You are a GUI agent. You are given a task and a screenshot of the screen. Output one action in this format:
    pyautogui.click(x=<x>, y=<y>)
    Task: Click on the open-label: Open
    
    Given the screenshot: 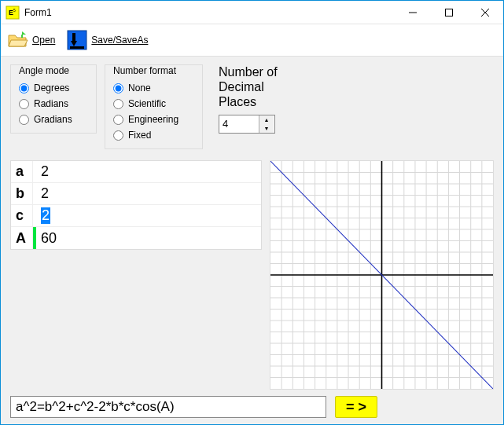 What is the action you would take?
    pyautogui.click(x=44, y=40)
    